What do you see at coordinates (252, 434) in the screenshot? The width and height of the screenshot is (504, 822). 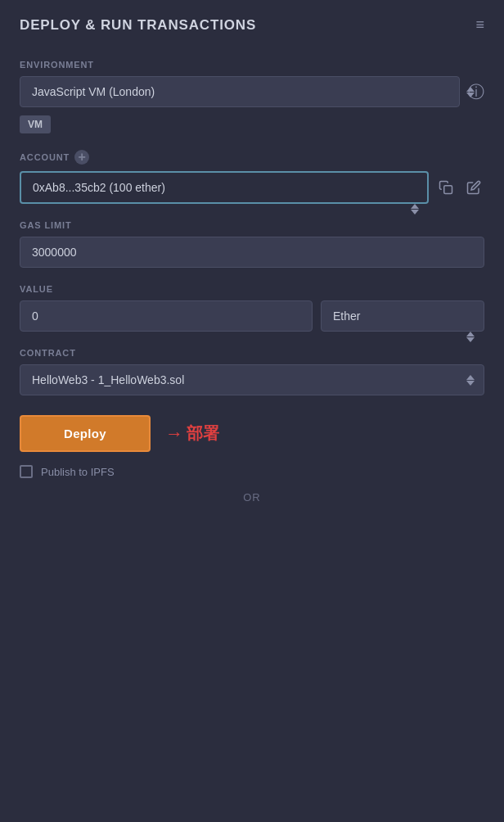 I see `deploy-row: Deploy → 部署` at bounding box center [252, 434].